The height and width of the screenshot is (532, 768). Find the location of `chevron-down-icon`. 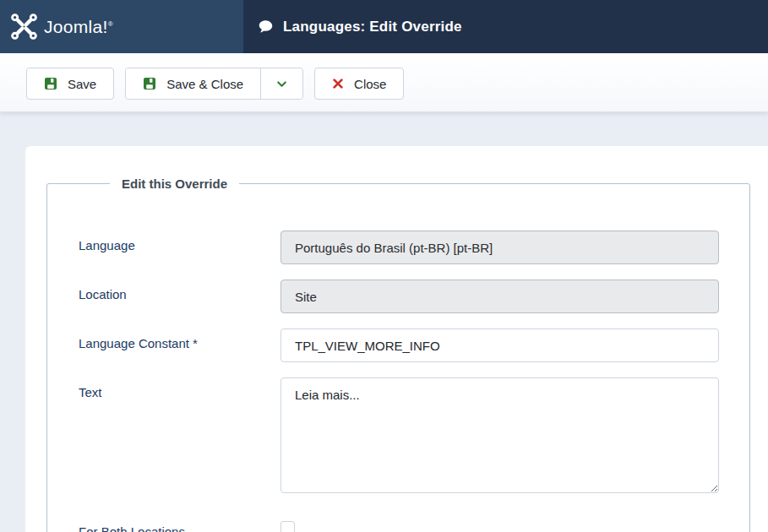

chevron-down-icon is located at coordinates (282, 84).